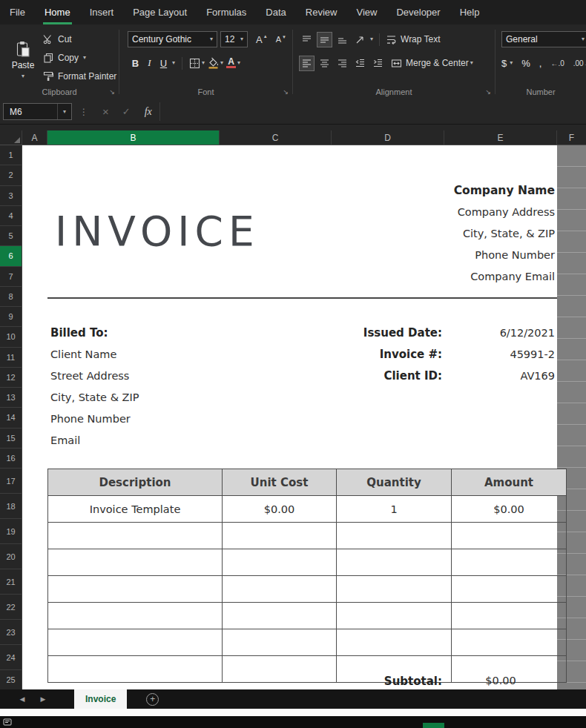  Describe the element at coordinates (526, 64) in the screenshot. I see `percent-format-button: %` at that location.